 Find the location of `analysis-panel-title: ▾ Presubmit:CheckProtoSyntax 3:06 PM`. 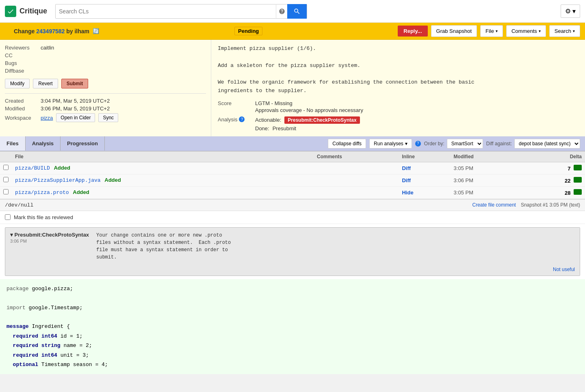

analysis-panel-title: ▾ Presubmit:CheckProtoSyntax 3:06 PM is located at coordinates (51, 238).